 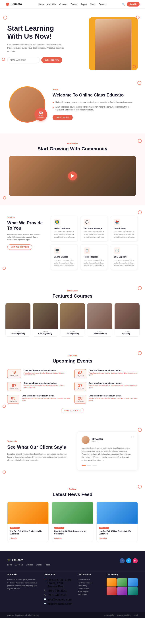 What do you see at coordinates (64, 234) in the screenshot?
I see `service-desc-1: Cras ornare expecto della a facilisi lib…` at bounding box center [64, 234].